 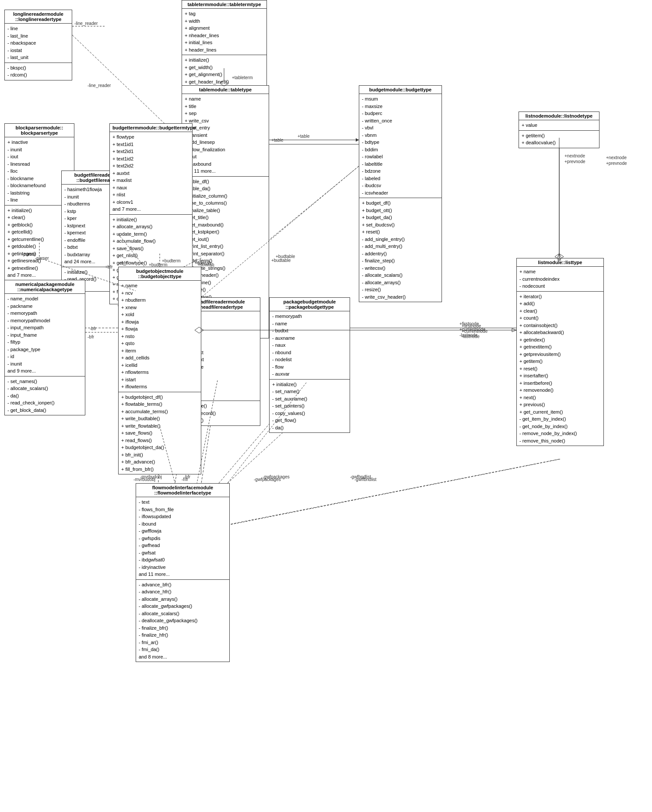 I want to click on longlinereader-title: longlinereadermodule ::longlinereadertyp…, so click(x=39, y=17).